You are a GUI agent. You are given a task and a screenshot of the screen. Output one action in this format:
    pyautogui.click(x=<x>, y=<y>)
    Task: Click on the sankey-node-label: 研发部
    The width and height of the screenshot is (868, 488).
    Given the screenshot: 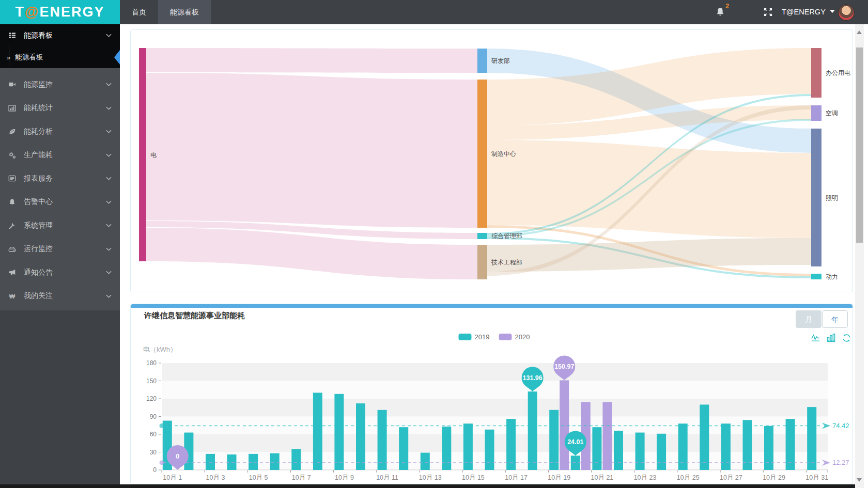 What is the action you would take?
    pyautogui.click(x=501, y=61)
    